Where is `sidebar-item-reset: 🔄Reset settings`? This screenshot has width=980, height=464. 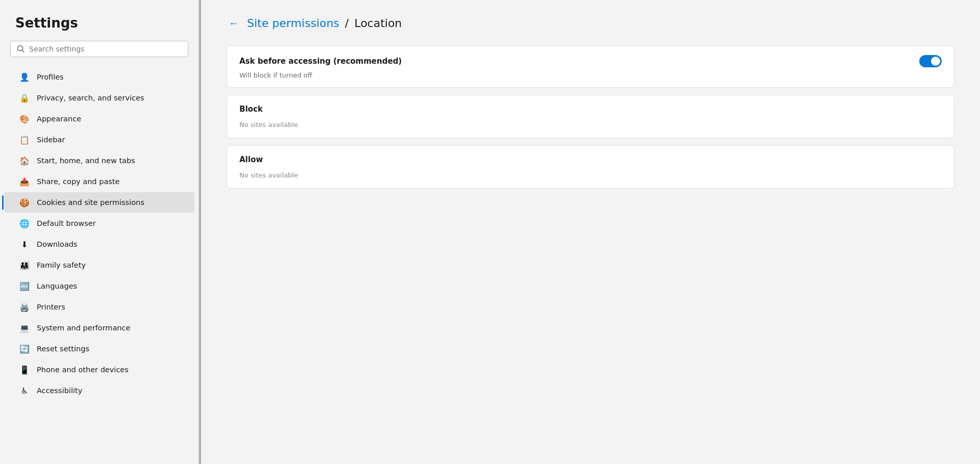 sidebar-item-reset: 🔄Reset settings is located at coordinates (99, 349).